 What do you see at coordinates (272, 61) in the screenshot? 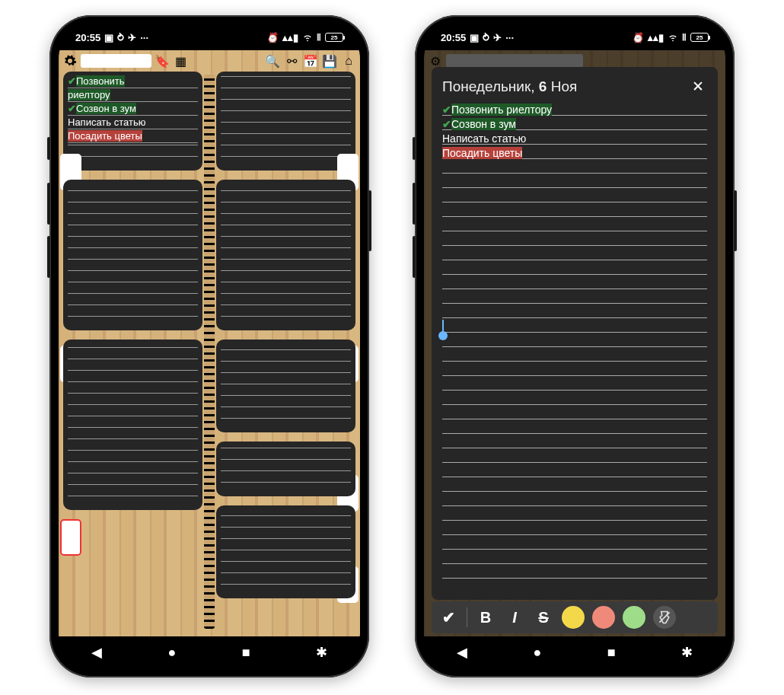
I see `search-icon: 🔍` at bounding box center [272, 61].